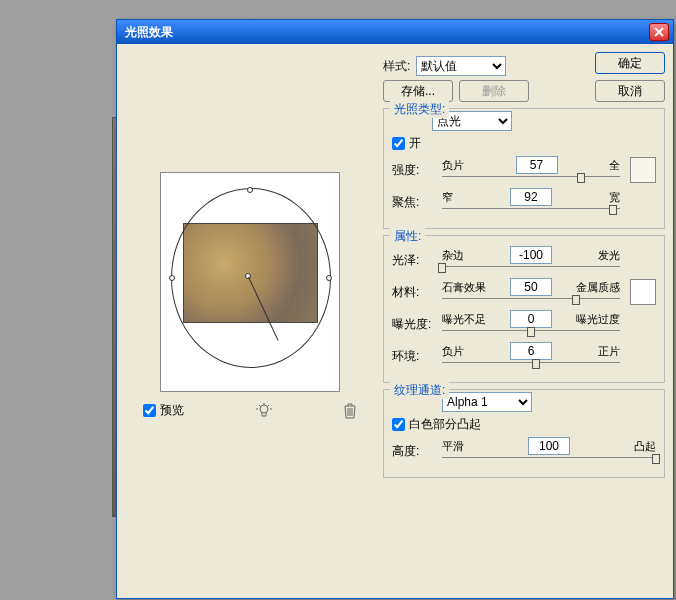  I want to click on ambience-slider, so click(531, 366).